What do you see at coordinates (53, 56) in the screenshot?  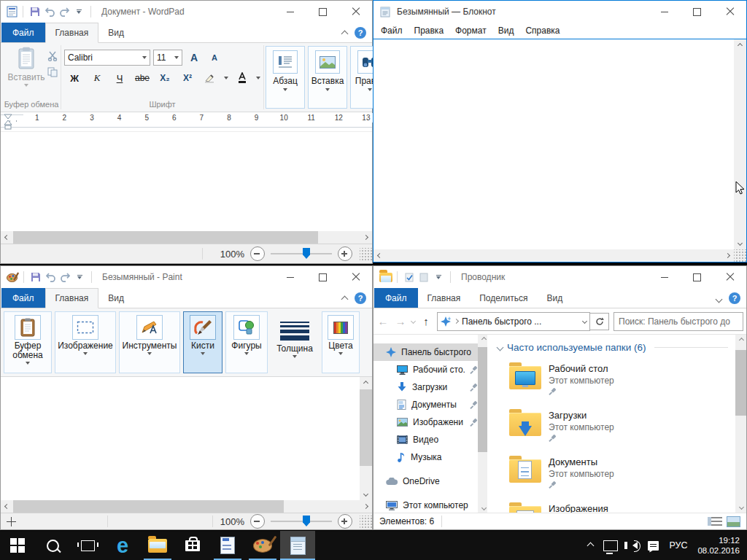 I see `cut-icon` at bounding box center [53, 56].